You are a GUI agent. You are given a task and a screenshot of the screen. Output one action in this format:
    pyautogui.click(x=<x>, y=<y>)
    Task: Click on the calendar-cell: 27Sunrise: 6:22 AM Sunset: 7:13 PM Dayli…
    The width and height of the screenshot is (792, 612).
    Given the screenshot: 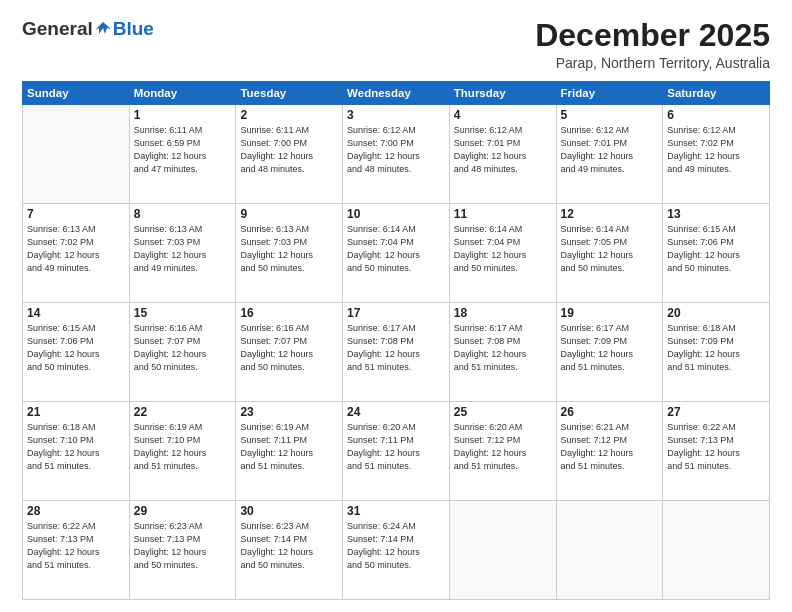 What is the action you would take?
    pyautogui.click(x=716, y=452)
    